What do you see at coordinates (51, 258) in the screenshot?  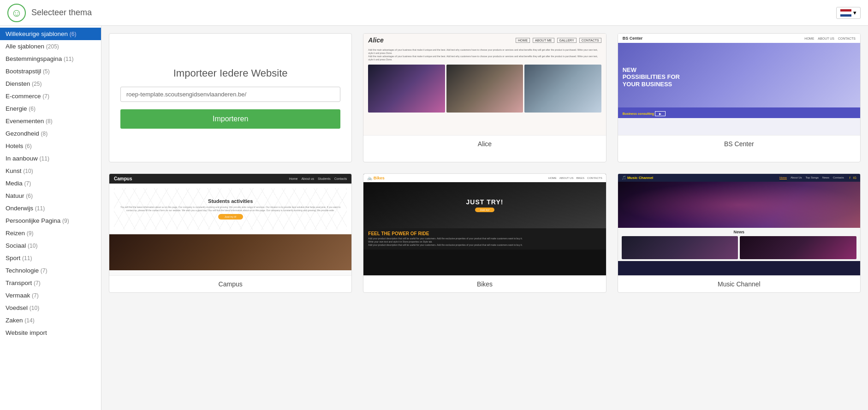 I see `sidebar-item-sport: Sport (11)` at bounding box center [51, 258].